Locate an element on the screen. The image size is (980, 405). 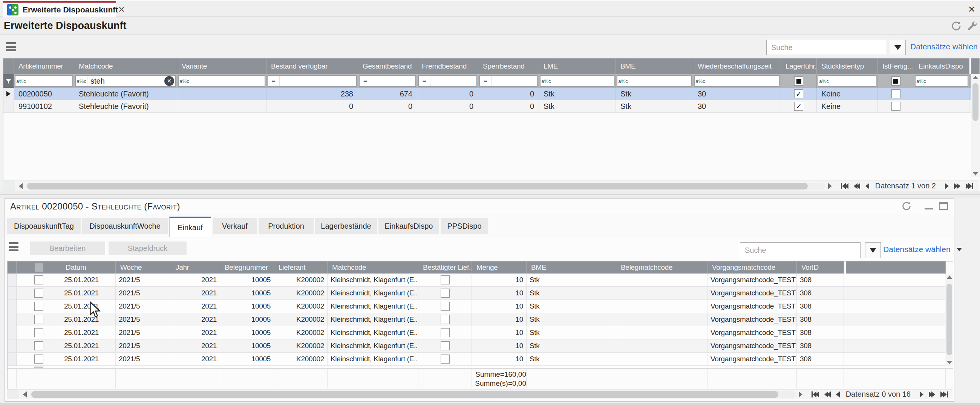
detail-filter-dropdown-button is located at coordinates (873, 250).